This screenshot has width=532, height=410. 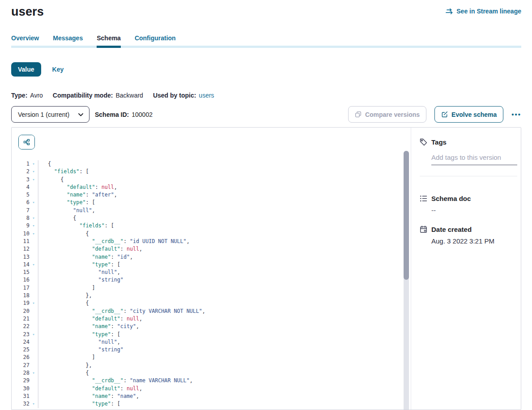 What do you see at coordinates (220, 327) in the screenshot?
I see `code-line-text: "name": "city",` at bounding box center [220, 327].